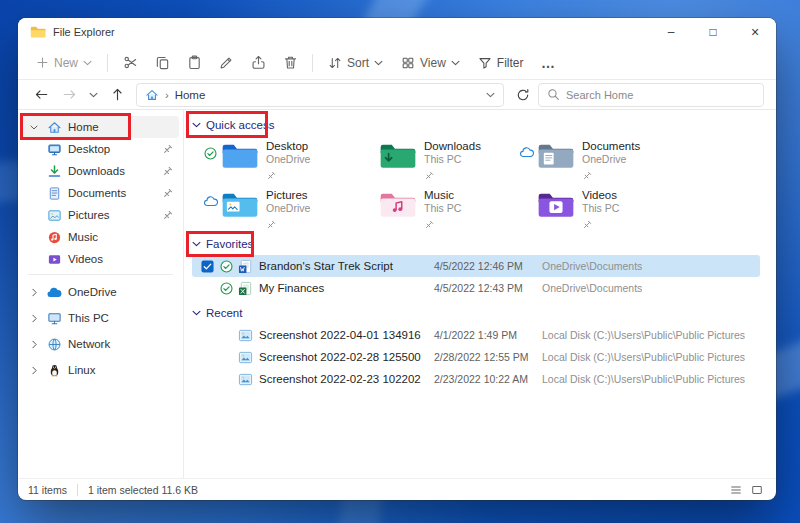  What do you see at coordinates (485, 63) in the screenshot?
I see `filter-icon` at bounding box center [485, 63].